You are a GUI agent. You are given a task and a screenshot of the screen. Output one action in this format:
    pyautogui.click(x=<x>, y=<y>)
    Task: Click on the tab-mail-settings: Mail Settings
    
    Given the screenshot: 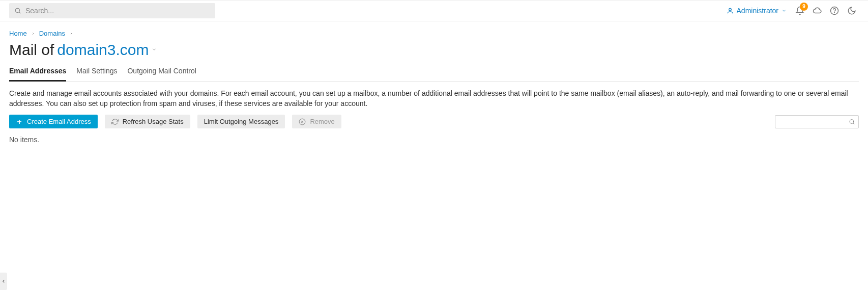 What is the action you would take?
    pyautogui.click(x=97, y=72)
    